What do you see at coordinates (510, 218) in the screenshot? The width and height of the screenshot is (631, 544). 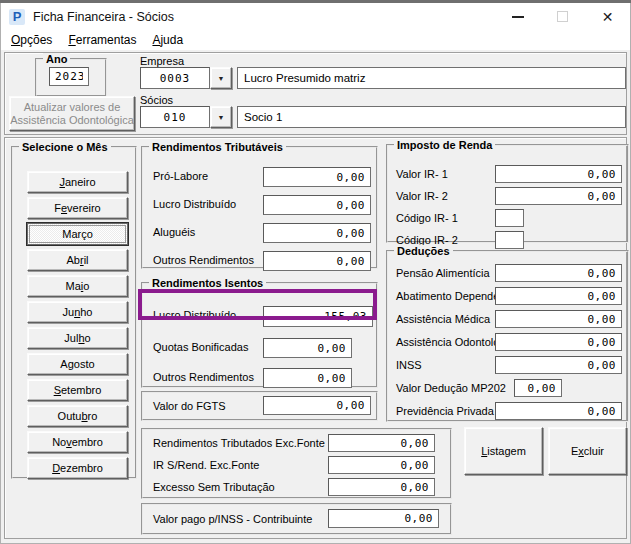 I see `codigo-ir1-input` at bounding box center [510, 218].